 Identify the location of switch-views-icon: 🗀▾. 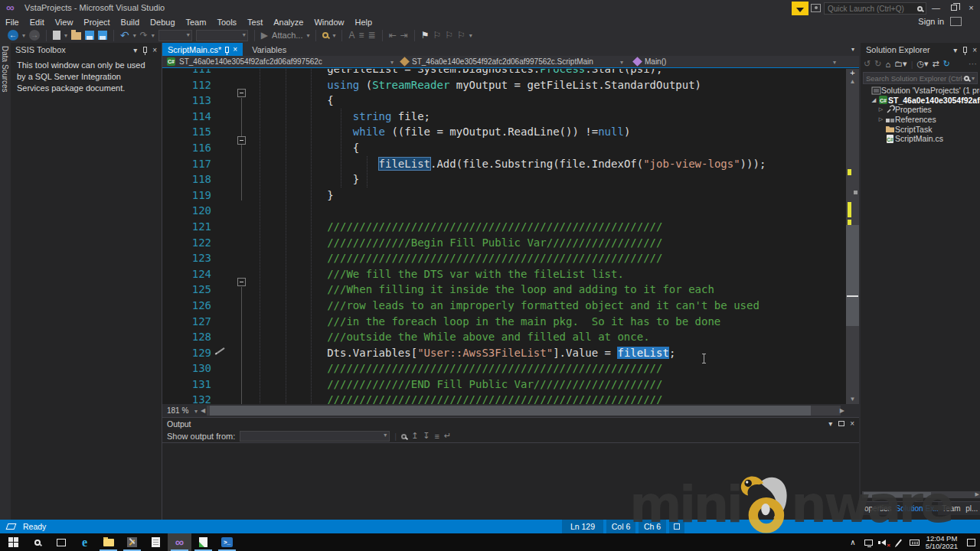
(900, 64).